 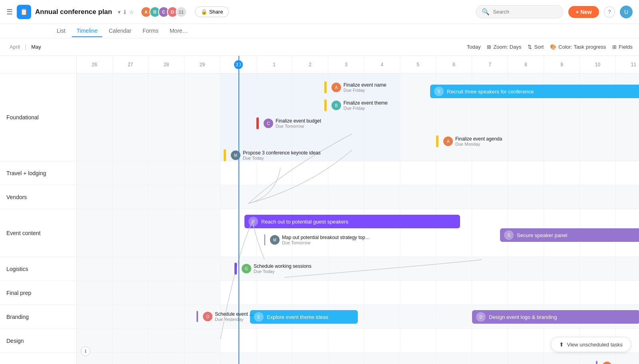 What do you see at coordinates (607, 363) in the screenshot?
I see `avatar-send-save: A` at bounding box center [607, 363].